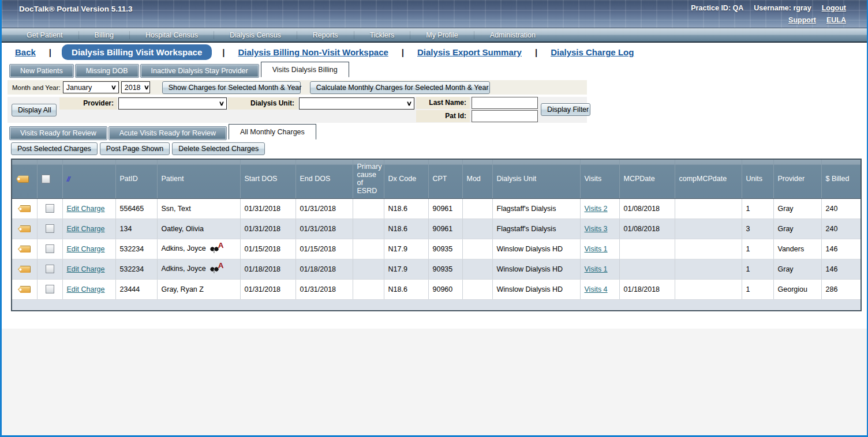  Describe the element at coordinates (297, 88) in the screenshot. I see `month-year-row: Month and Year: January∨ 2018∨ Show Char…` at that location.